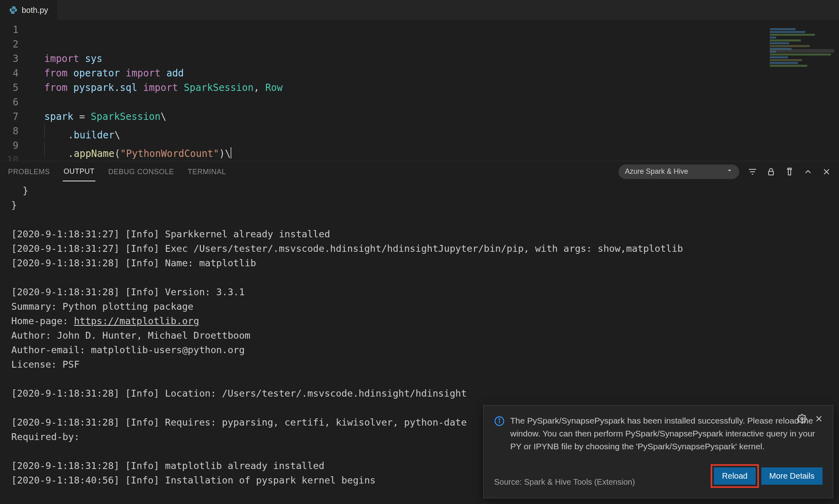 The image size is (839, 504). Describe the element at coordinates (792, 476) in the screenshot. I see `more-details-button: More Details` at that location.